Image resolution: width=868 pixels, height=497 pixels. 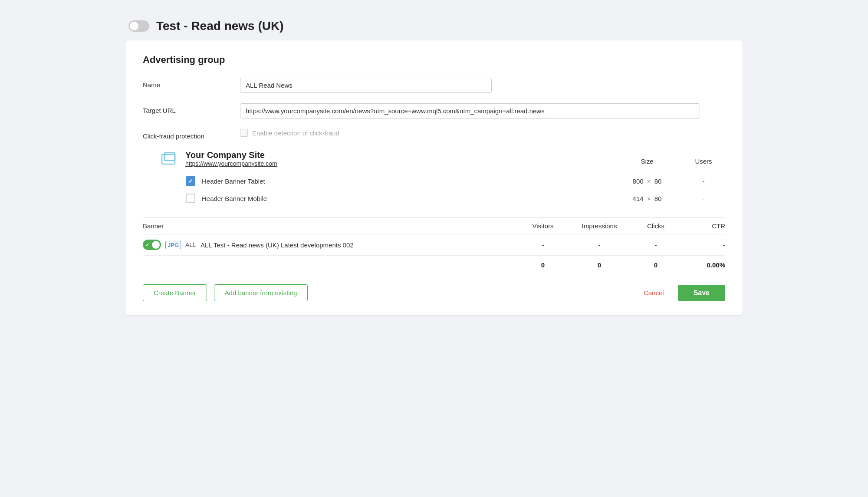 I want to click on create-banner-button: Create Banner, so click(x=175, y=293).